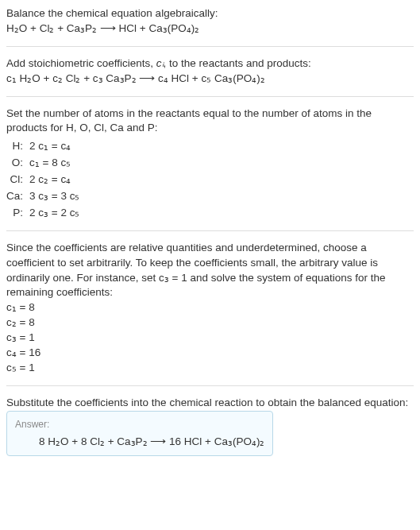  What do you see at coordinates (222, 197) in the screenshot?
I see `balance-eq: 3 c₃ = 3 c₅` at bounding box center [222, 197].